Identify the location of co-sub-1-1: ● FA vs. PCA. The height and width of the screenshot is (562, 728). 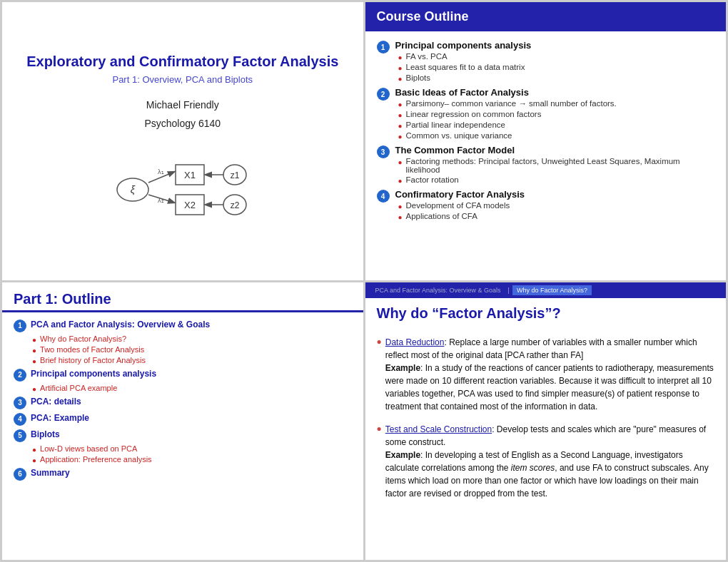
(557, 57).